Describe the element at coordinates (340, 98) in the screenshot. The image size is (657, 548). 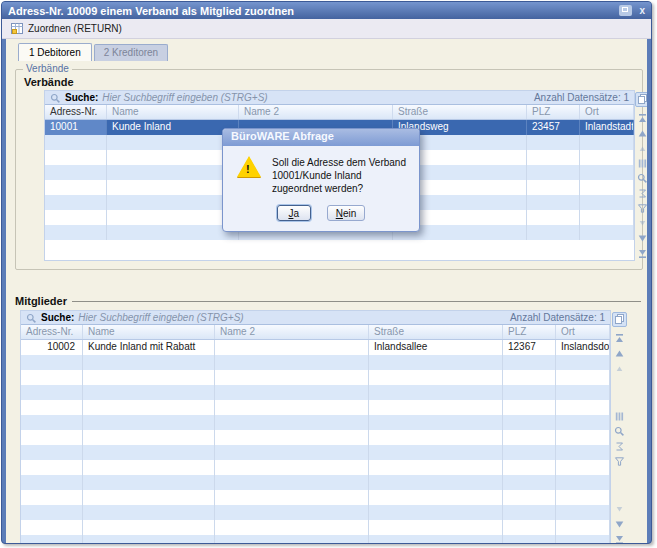
I see `search-bar: Suche:Hier Suchbegriff eingeben (STRG+S)…` at that location.